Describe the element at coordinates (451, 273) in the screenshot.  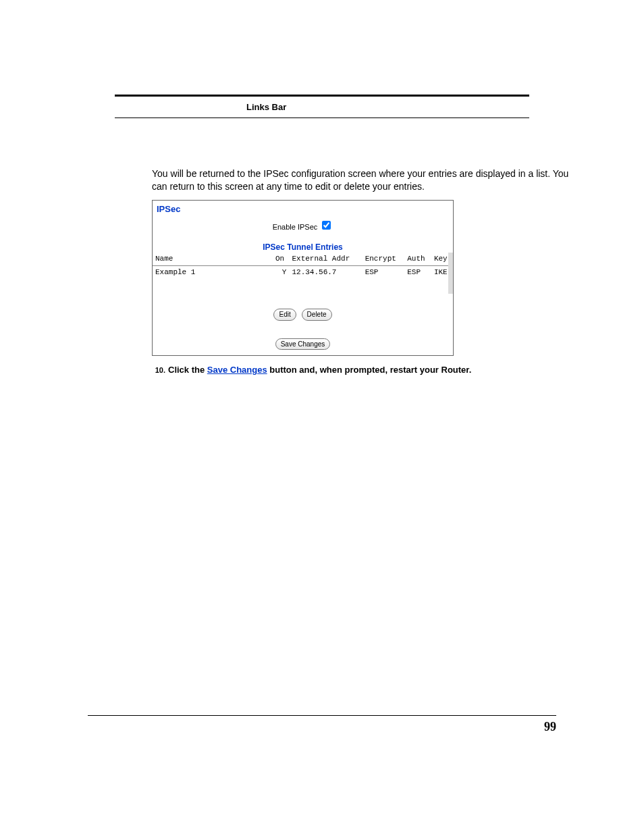
I see `scrollbar-track` at that location.